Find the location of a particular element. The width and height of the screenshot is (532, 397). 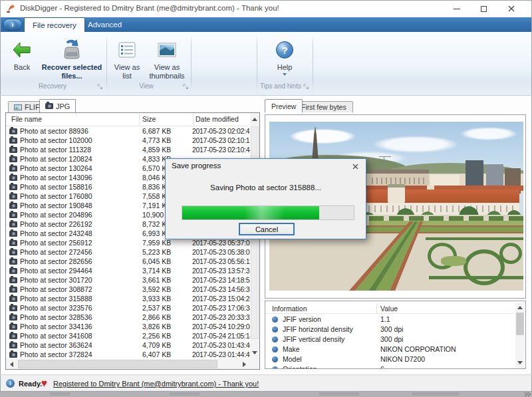

minimize-button is located at coordinates (457, 9).